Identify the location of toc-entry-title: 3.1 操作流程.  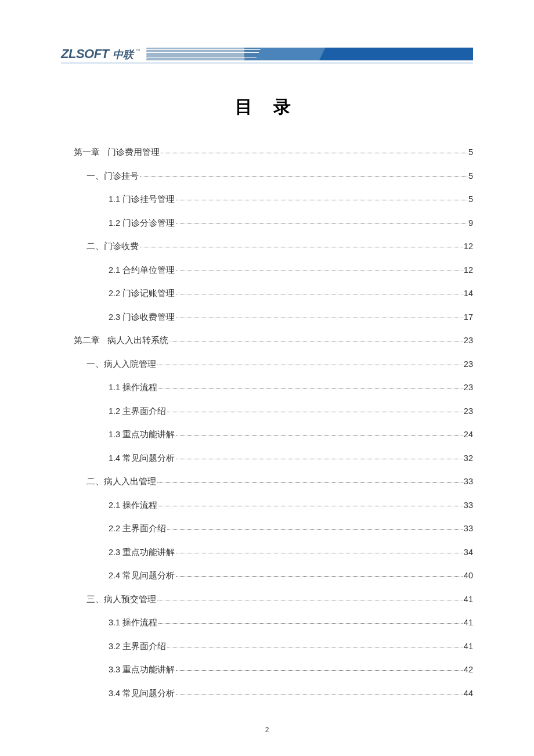
(133, 622).